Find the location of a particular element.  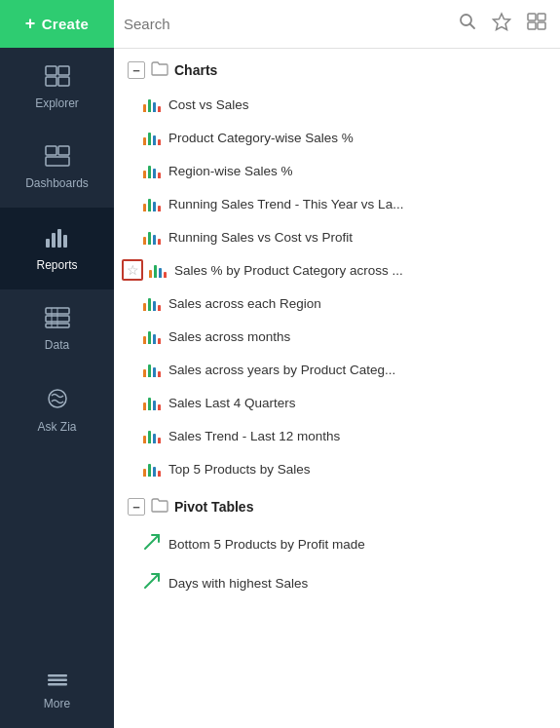

explorer-icon is located at coordinates (57, 78).